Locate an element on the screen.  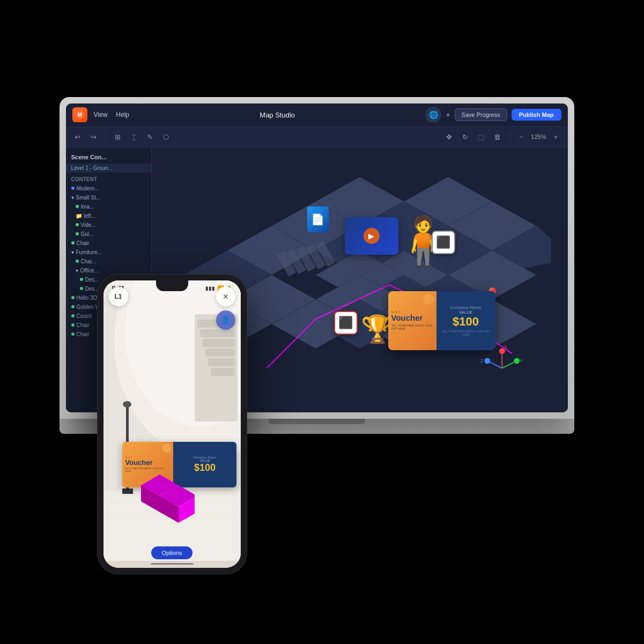
cursor-button: ⌶ is located at coordinates (134, 137).